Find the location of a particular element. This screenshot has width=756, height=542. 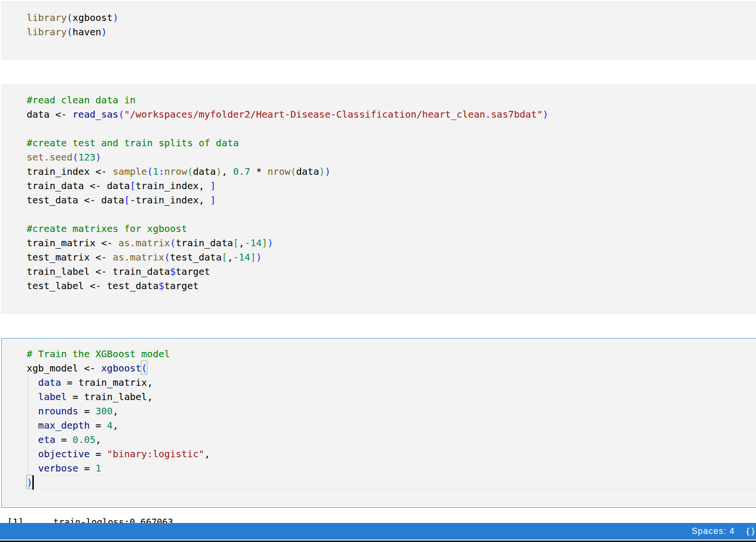

code-line: verbose = 1 is located at coordinates (118, 468).